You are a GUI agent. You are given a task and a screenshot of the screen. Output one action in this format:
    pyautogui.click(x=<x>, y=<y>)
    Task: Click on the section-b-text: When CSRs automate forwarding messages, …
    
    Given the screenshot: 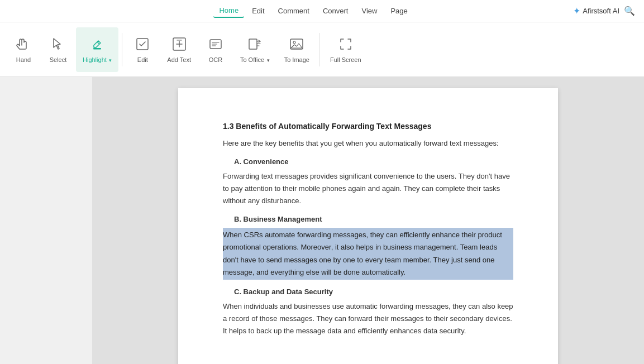 What is the action you would take?
    pyautogui.click(x=368, y=253)
    